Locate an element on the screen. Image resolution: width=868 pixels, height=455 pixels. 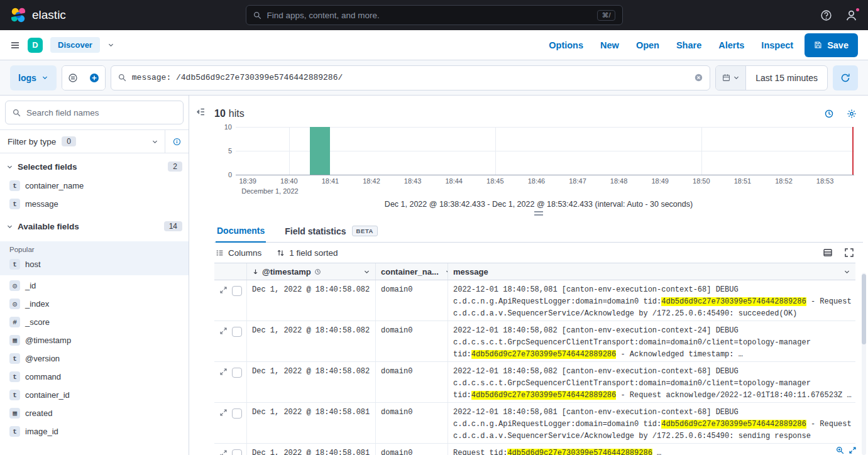
sort-fields-button: 1 field sorted is located at coordinates (307, 253).